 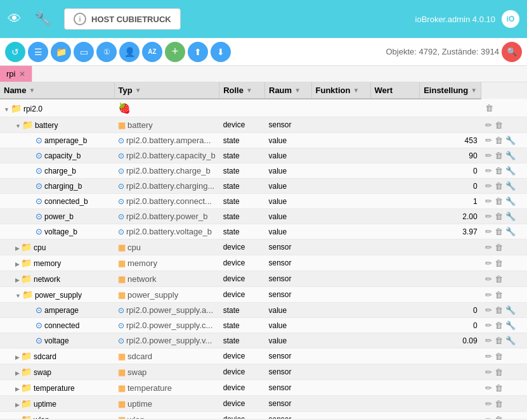 What do you see at coordinates (289, 91) in the screenshot?
I see `col-raum-header: Raum▼` at bounding box center [289, 91].